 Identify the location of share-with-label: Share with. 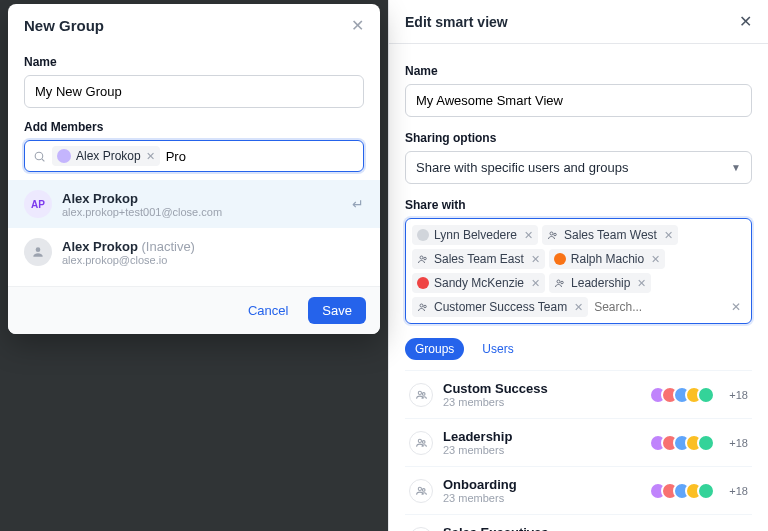
(578, 205).